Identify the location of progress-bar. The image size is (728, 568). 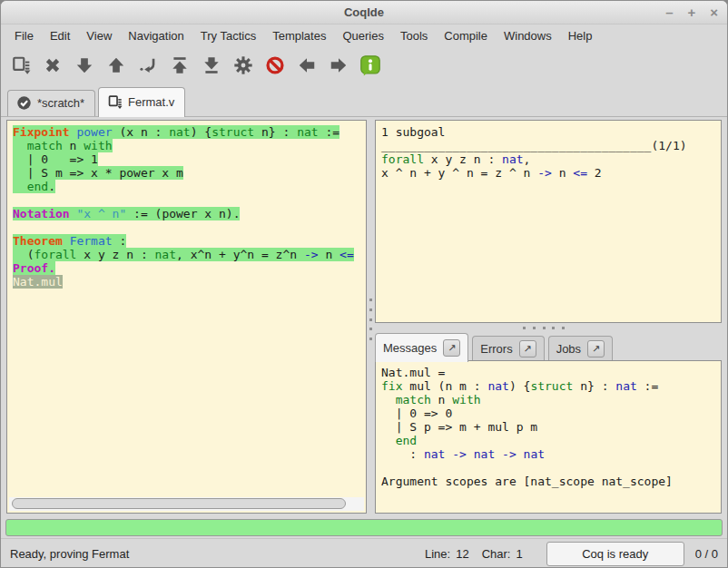
(364, 528).